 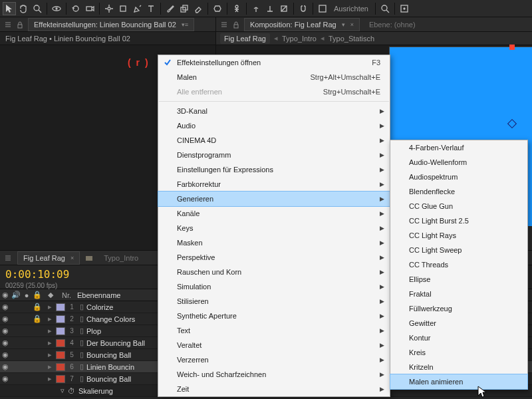 I want to click on world-axis-icon, so click(x=270, y=9).